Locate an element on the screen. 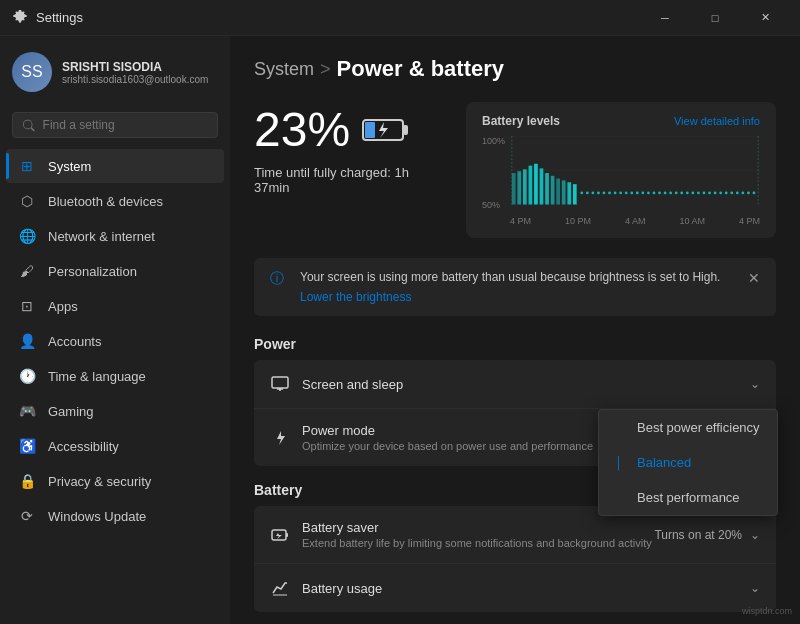 This screenshot has width=800, height=624. battery-usage-icon is located at coordinates (280, 588).